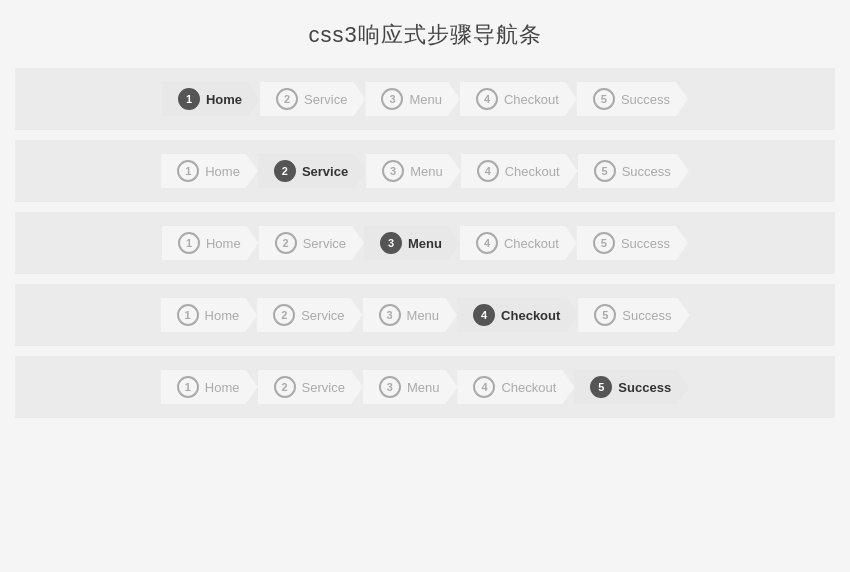 The image size is (850, 572). I want to click on step-circle-row3-step2: 2, so click(286, 243).